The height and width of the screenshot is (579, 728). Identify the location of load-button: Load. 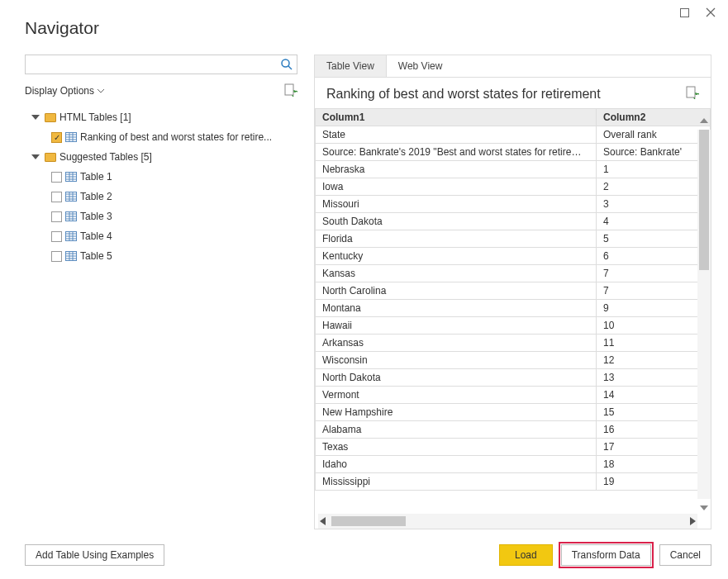
(526, 555).